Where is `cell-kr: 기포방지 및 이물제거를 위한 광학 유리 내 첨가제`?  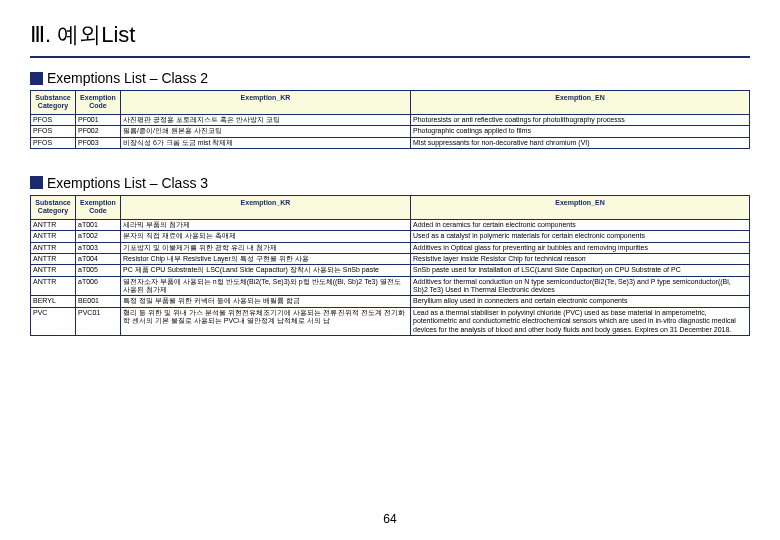
cell-kr: 기포방지 및 이물제거를 위한 광학 유리 내 첨가제 is located at coordinates (266, 248).